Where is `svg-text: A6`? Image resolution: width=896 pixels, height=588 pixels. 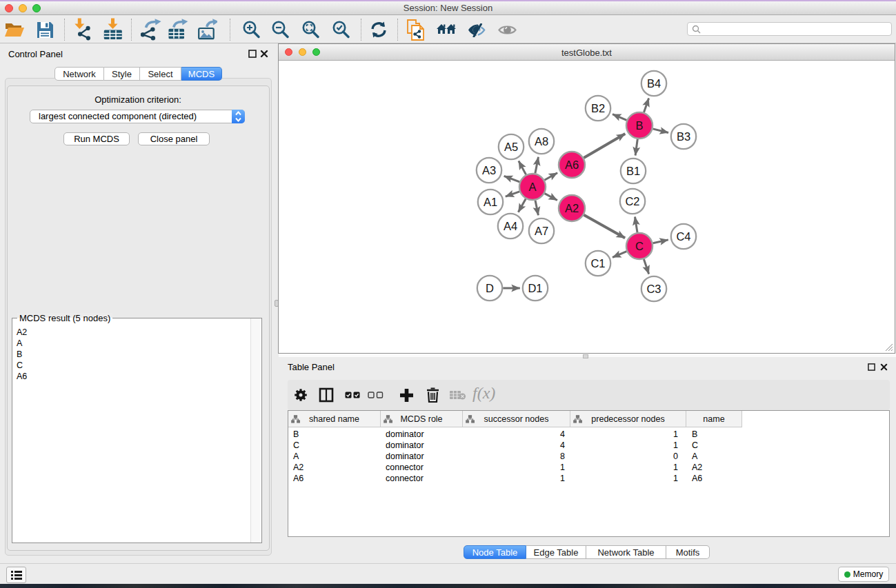 svg-text: A6 is located at coordinates (572, 165).